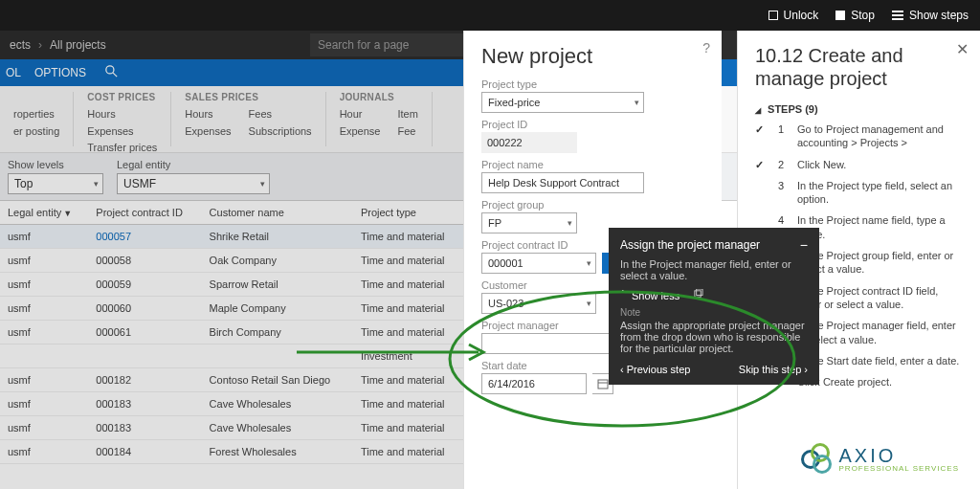 Image resolution: width=980 pixels, height=489 pixels. What do you see at coordinates (794, 15) in the screenshot?
I see `unlock-button: Unlock` at bounding box center [794, 15].